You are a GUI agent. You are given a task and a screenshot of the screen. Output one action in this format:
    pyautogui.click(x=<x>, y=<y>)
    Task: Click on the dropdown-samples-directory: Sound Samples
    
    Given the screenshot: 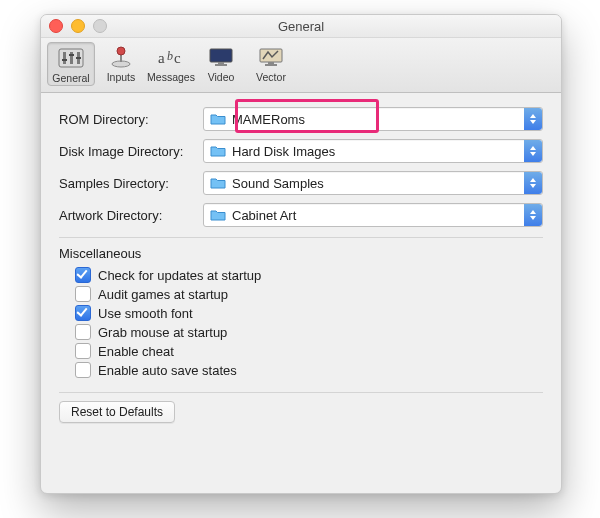 What is the action you would take?
    pyautogui.click(x=373, y=183)
    